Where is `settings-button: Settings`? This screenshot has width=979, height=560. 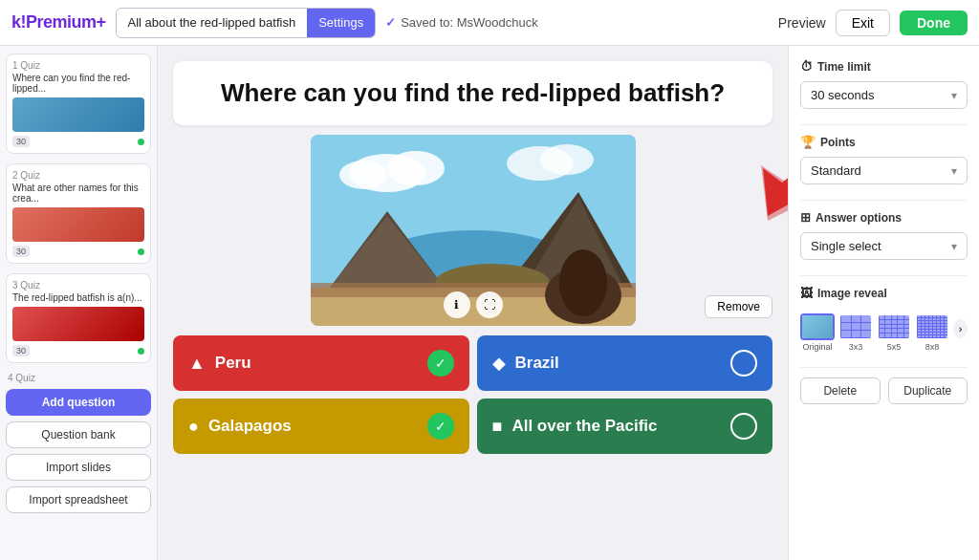 settings-button: Settings is located at coordinates (340, 23).